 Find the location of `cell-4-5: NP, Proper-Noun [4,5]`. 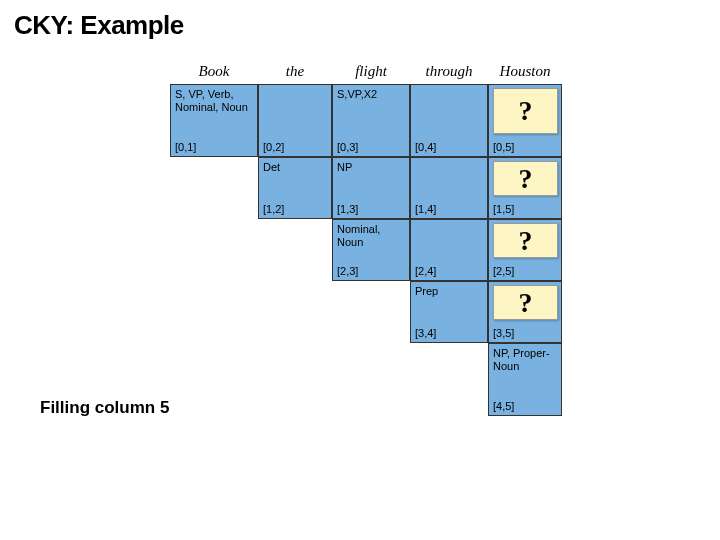

cell-4-5: NP, Proper-Noun [4,5] is located at coordinates (525, 380).